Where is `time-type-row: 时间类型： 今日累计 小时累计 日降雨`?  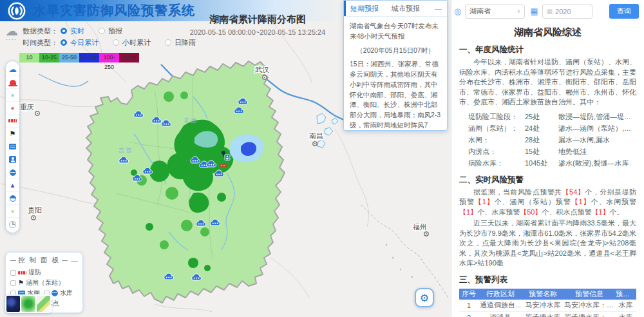 time-type-row: 时间类型： 今日累计 小时累计 日降雨 is located at coordinates (116, 43).